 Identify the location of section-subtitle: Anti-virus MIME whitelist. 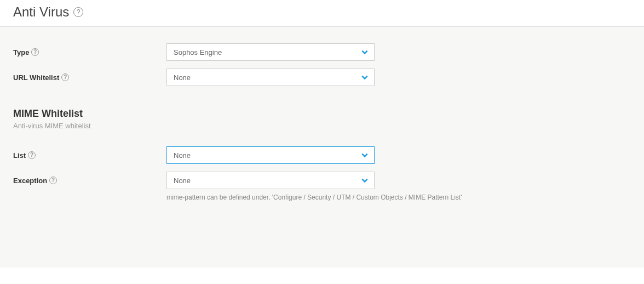
(322, 126).